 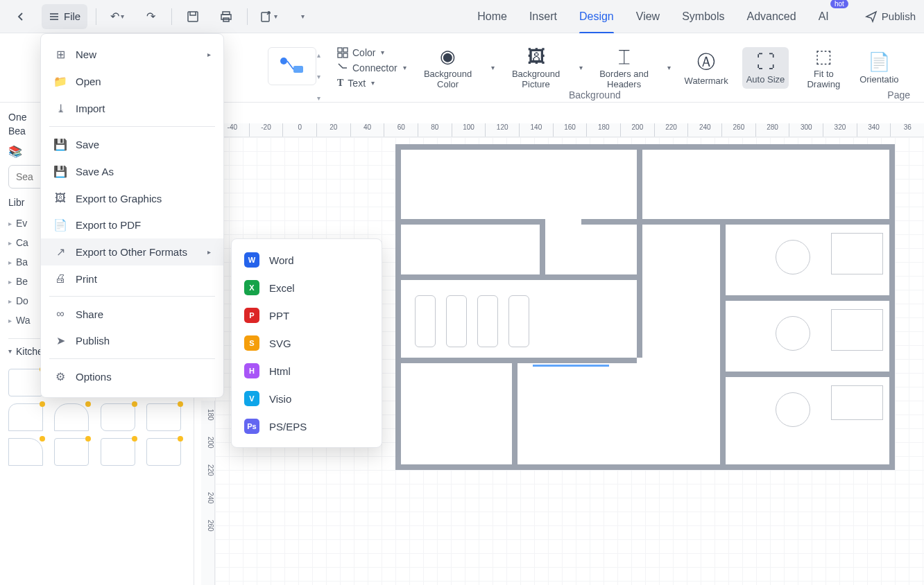 What do you see at coordinates (372, 83) in the screenshot?
I see `text-dropdown: T Text▾` at bounding box center [372, 83].